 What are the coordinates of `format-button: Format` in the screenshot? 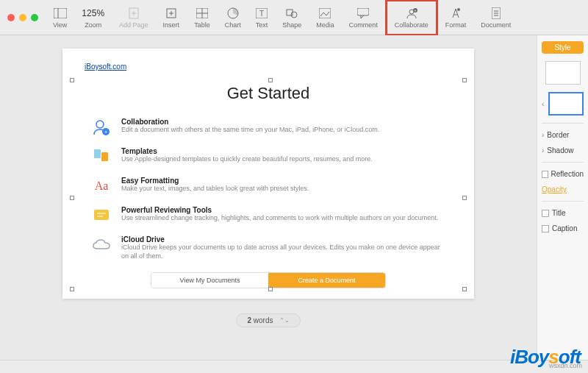 It's located at (456, 18).